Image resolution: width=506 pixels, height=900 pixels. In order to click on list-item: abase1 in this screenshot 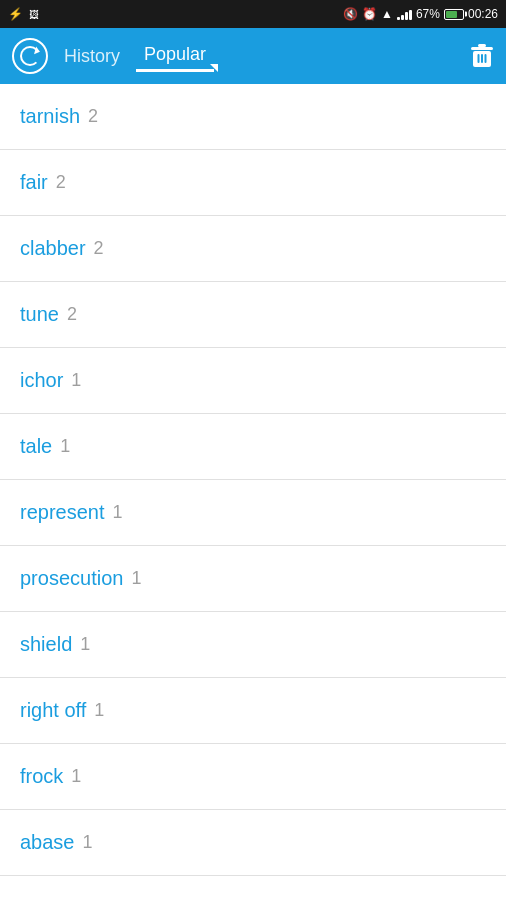, I will do `click(253, 843)`.